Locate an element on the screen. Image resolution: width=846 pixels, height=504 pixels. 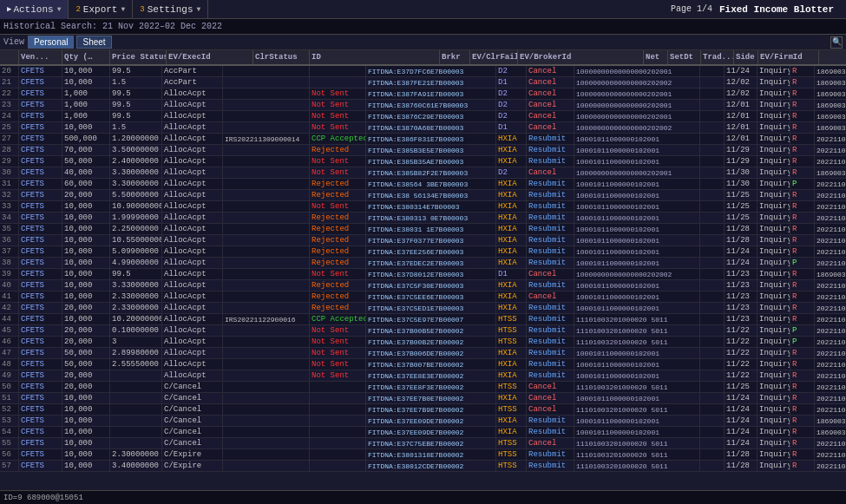
table-row: 21 CFETS 10,000 1.5 AccPart FITDNA:E387F… is located at coordinates (423, 83).